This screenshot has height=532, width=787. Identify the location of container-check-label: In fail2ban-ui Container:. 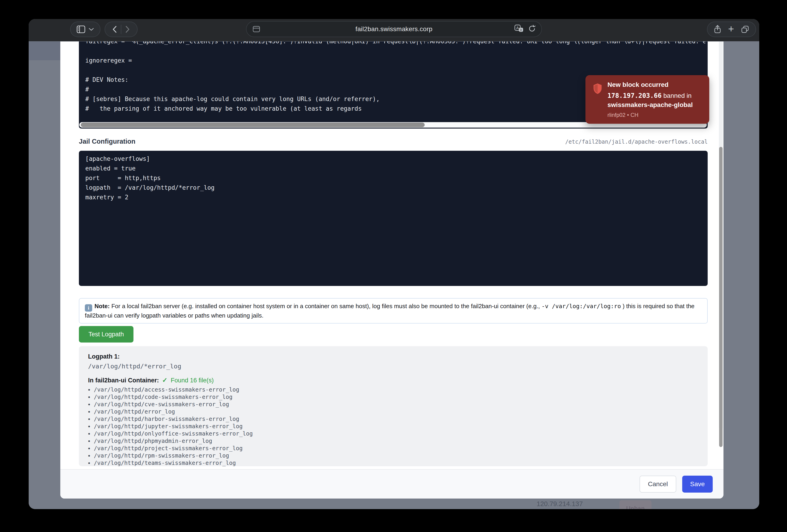
(123, 380).